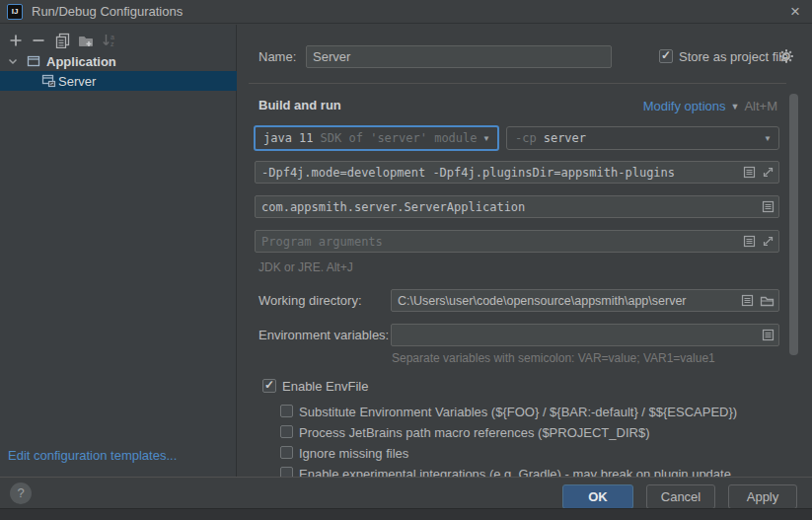 Image resolution: width=812 pixels, height=520 pixels. I want to click on jdk-combobox: java 11 SDK of 'server' module ▼, so click(377, 138).